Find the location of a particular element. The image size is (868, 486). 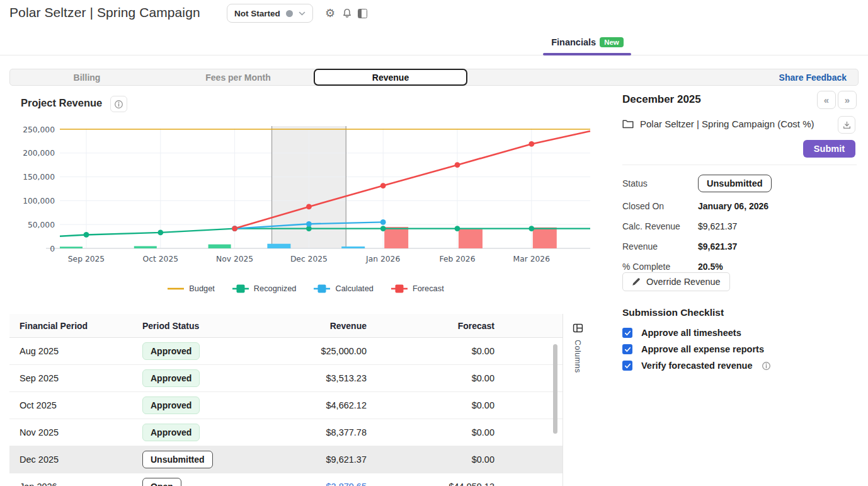

project-name: Polar Seltzer | Spring Campaign (Cost %) is located at coordinates (727, 124).